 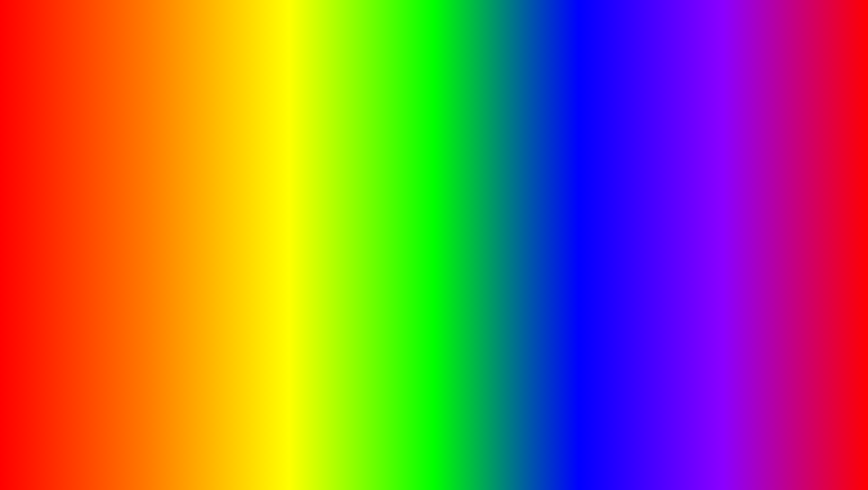 What do you see at coordinates (130, 145) in the screenshot?
I see `window-left-secs-value: 58` at bounding box center [130, 145].